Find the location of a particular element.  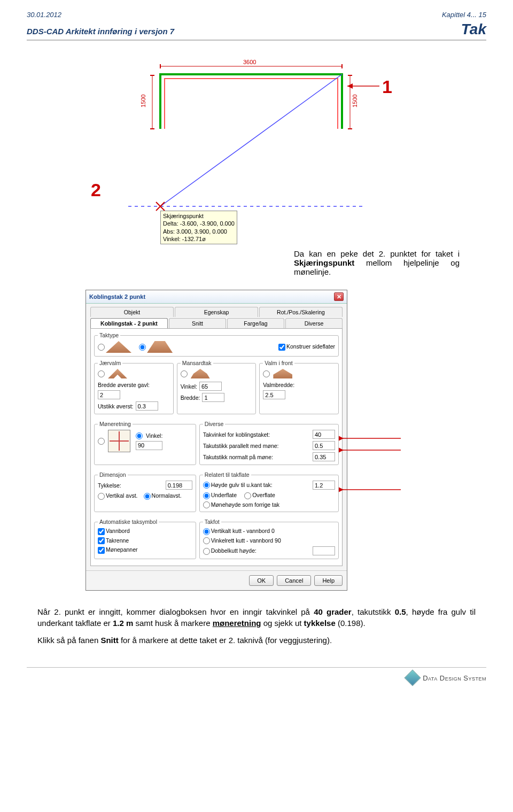

konstruer-sideflater: Konstruer sideflater is located at coordinates (307, 347).